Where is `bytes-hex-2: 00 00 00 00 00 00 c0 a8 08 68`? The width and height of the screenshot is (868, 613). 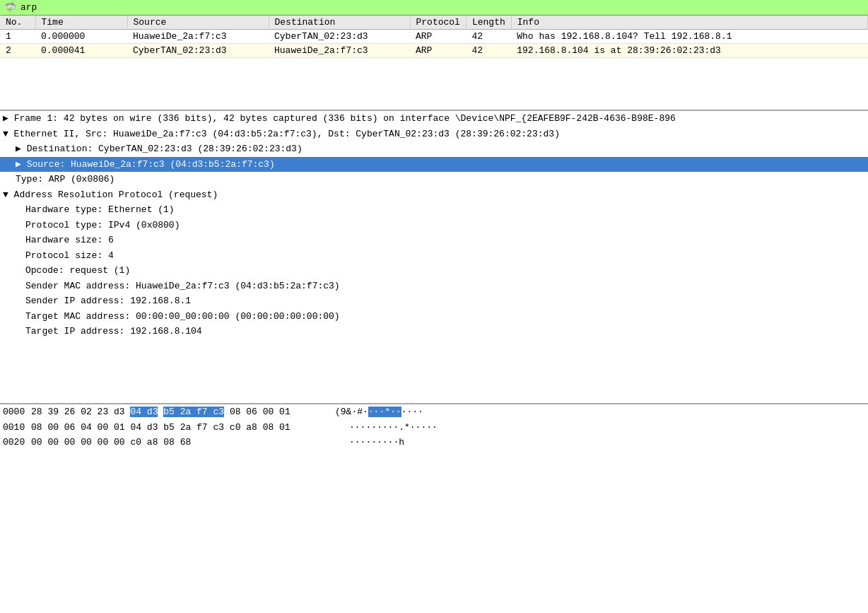 bytes-hex-2: 00 00 00 00 00 00 c0 a8 08 68 is located at coordinates (183, 443).